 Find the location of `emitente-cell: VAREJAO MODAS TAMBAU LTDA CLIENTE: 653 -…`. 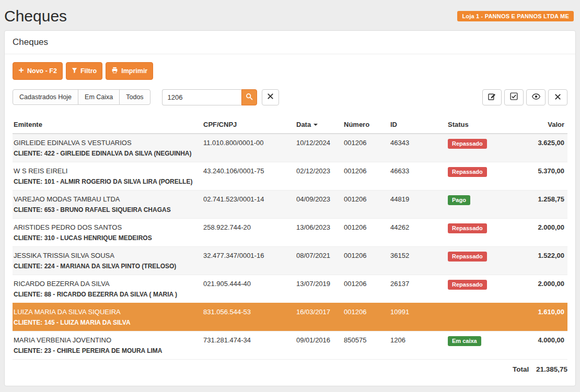

emitente-cell: VAREJAO MODAS TAMBAU LTDA CLIENTE: 653 -… is located at coordinates (108, 204).